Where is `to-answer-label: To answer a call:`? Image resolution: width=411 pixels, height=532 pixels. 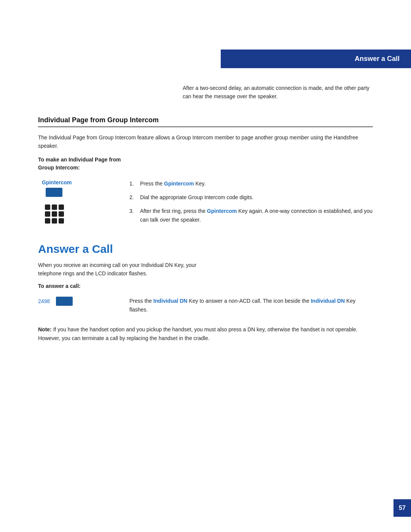
to-answer-label: To answer a call: is located at coordinates (206, 286).